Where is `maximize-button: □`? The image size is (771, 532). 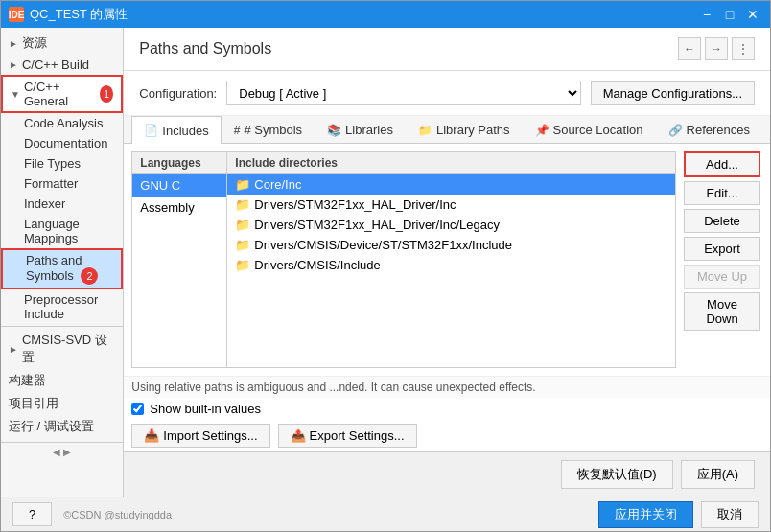
maximize-button: □ is located at coordinates (730, 14).